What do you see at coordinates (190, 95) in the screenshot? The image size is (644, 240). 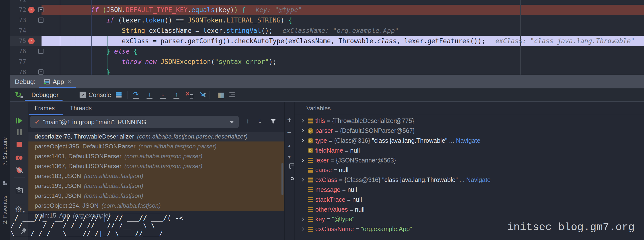 I see `drop-frame-button: ×` at bounding box center [190, 95].